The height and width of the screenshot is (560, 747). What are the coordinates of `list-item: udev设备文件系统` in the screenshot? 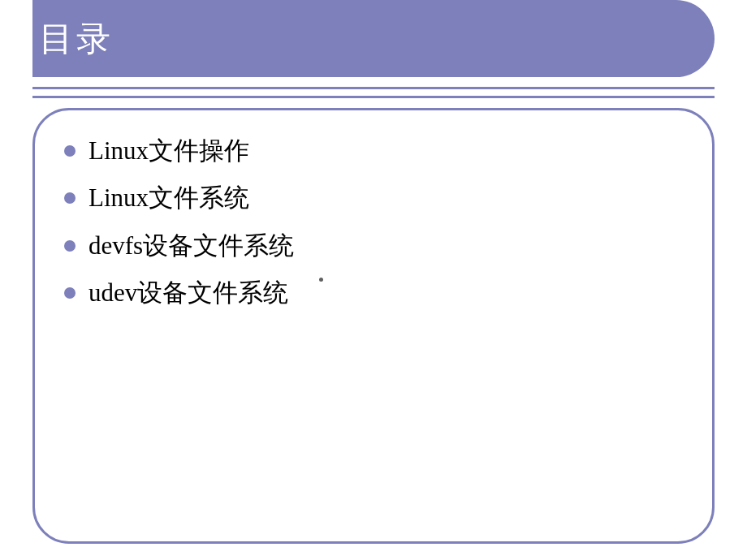 It's located at (374, 293).